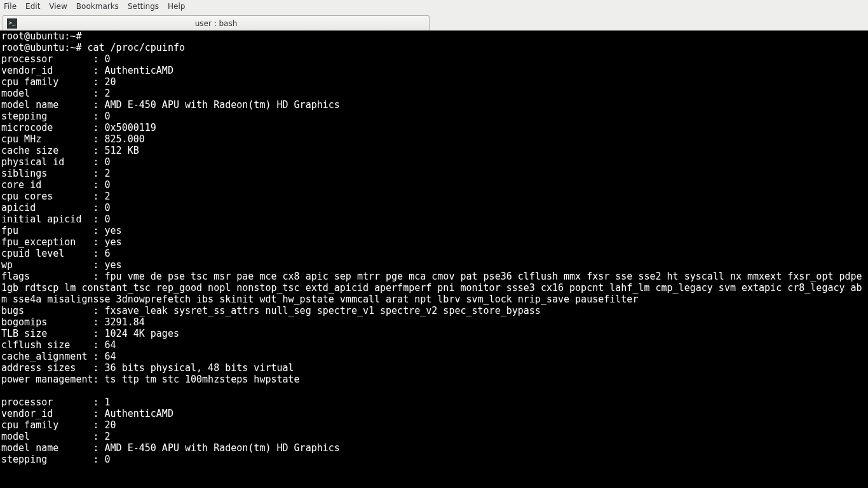  Describe the element at coordinates (434, 22) in the screenshot. I see `tabbar: user : bash` at that location.